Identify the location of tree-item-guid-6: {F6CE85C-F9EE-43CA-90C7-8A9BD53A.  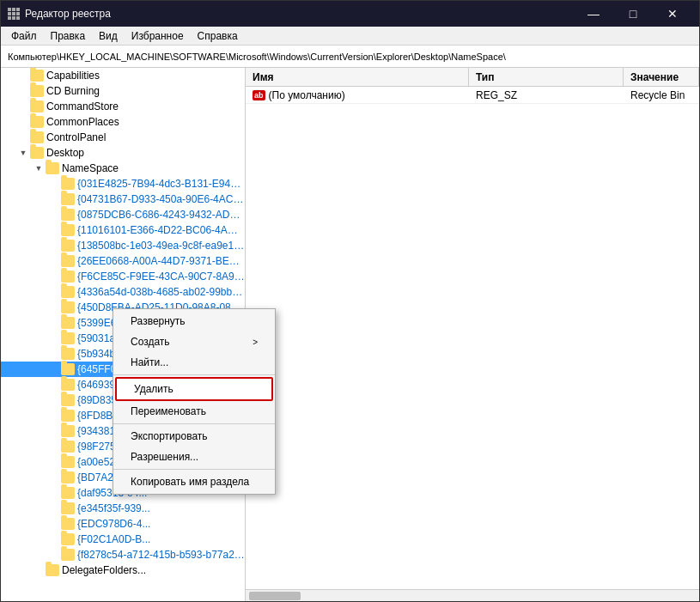
(123, 277).